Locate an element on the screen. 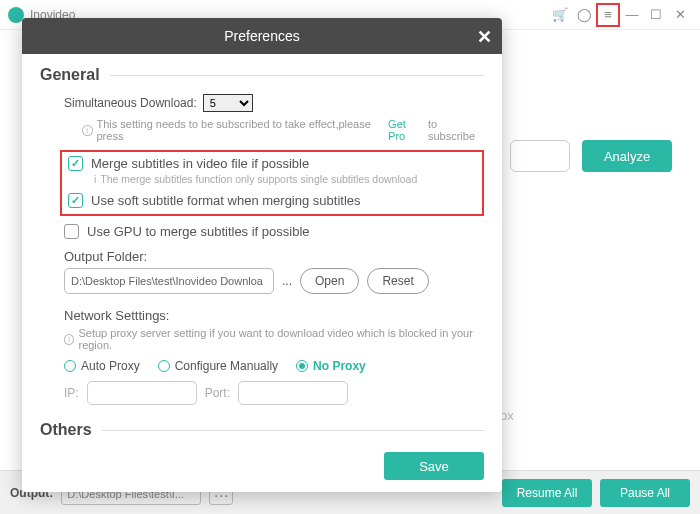 Image resolution: width=700 pixels, height=514 pixels. no-proxy-radio: No Proxy is located at coordinates (331, 366).